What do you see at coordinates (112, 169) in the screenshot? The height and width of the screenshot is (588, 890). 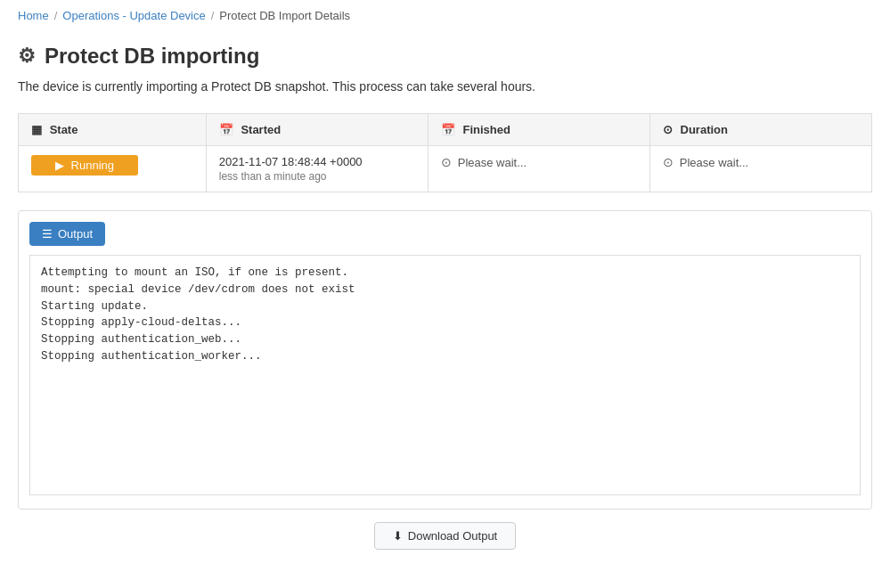 I see `state-cell: ▶ Running` at bounding box center [112, 169].